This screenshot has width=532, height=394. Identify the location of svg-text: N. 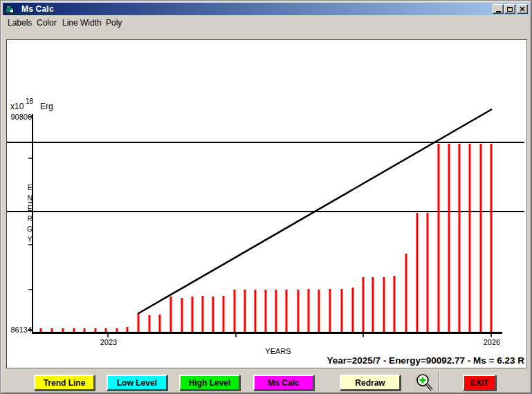
(29, 198).